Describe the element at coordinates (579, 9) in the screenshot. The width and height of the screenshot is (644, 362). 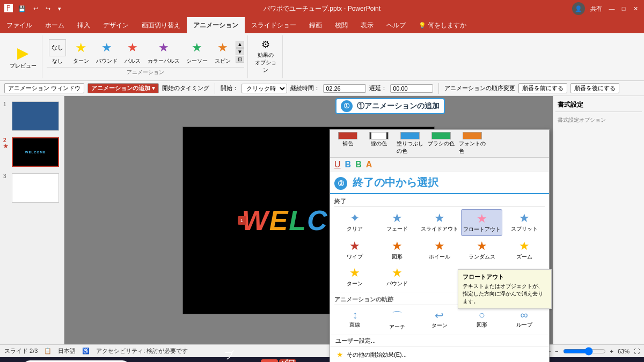
I see `profile-icon: 👤` at that location.